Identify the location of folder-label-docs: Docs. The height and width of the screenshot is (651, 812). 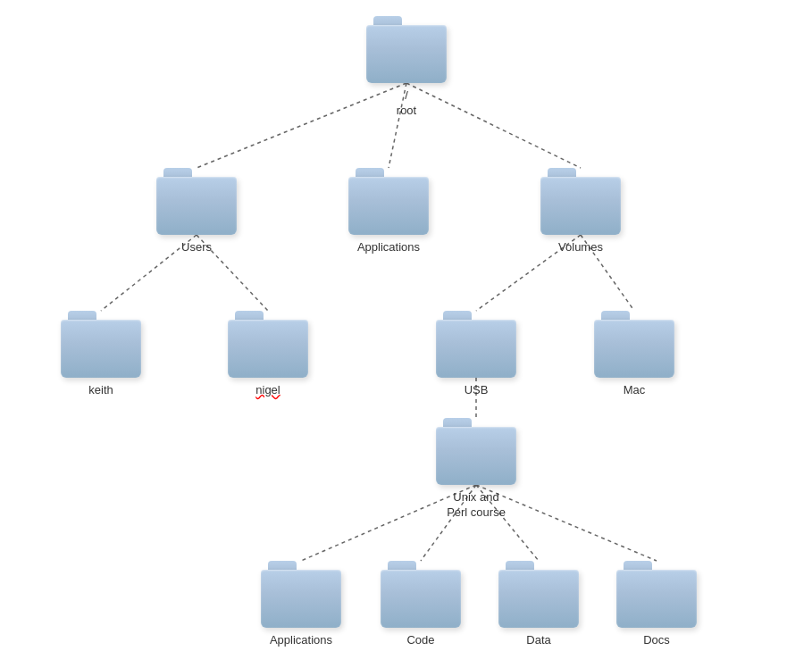
(657, 641).